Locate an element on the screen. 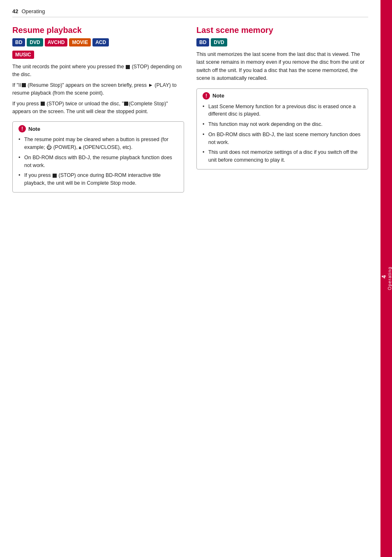 Image resolution: width=392 pixels, height=557 pixels. last-scene-note-icon: ! is located at coordinates (206, 96).